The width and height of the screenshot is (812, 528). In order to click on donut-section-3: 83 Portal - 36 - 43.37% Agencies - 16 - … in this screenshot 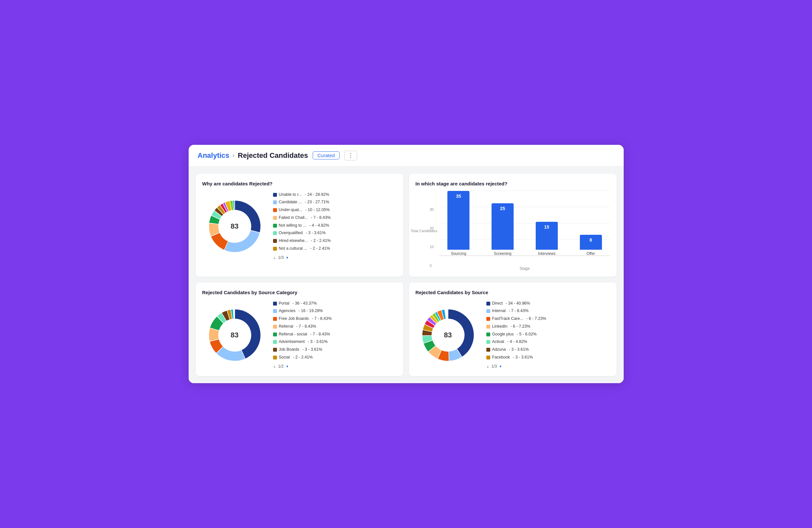, I will do `click(300, 335)`.